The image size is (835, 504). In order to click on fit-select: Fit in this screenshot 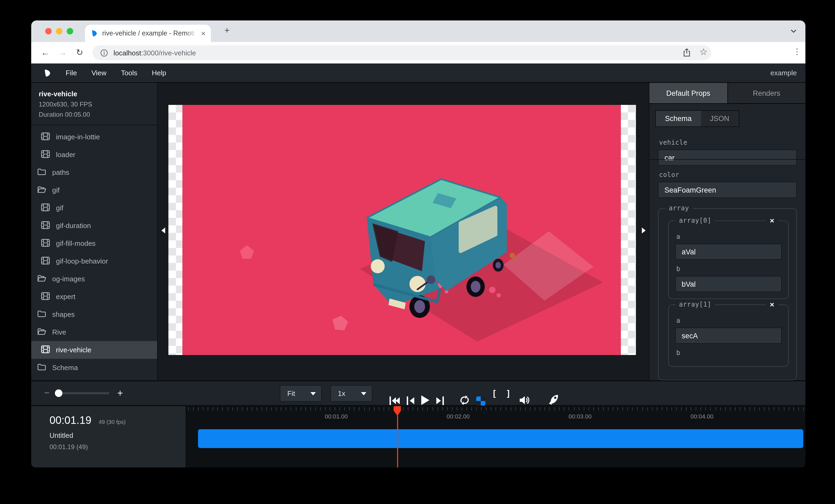, I will do `click(301, 394)`.